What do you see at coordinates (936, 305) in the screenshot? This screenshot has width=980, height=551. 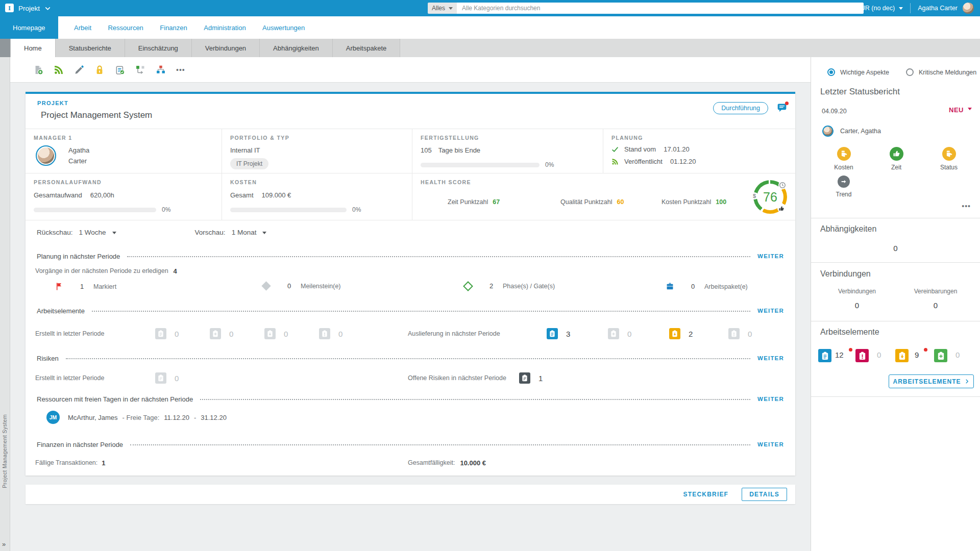 I see `agreements-count: 0` at bounding box center [936, 305].